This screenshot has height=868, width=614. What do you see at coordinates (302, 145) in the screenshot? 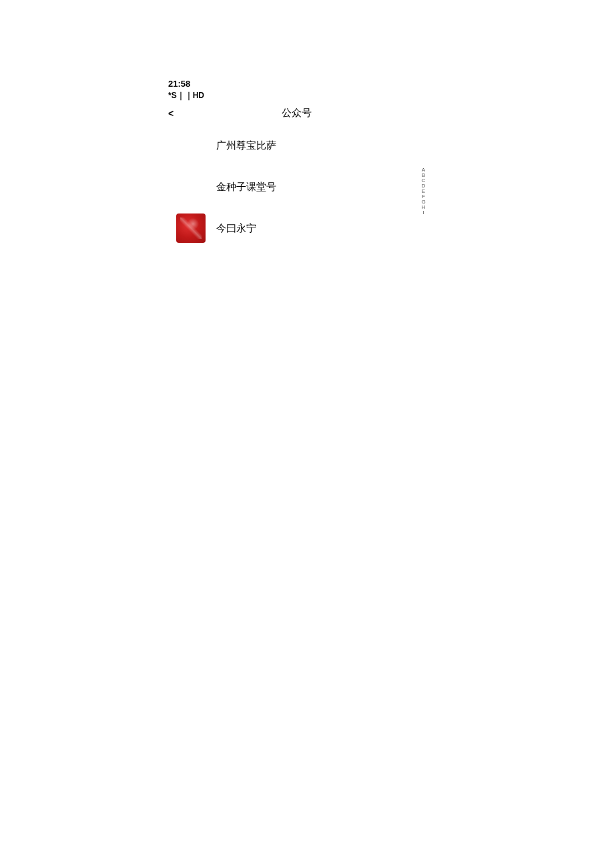
I see `account-item: 广州尊宝比萨` at bounding box center [302, 145].